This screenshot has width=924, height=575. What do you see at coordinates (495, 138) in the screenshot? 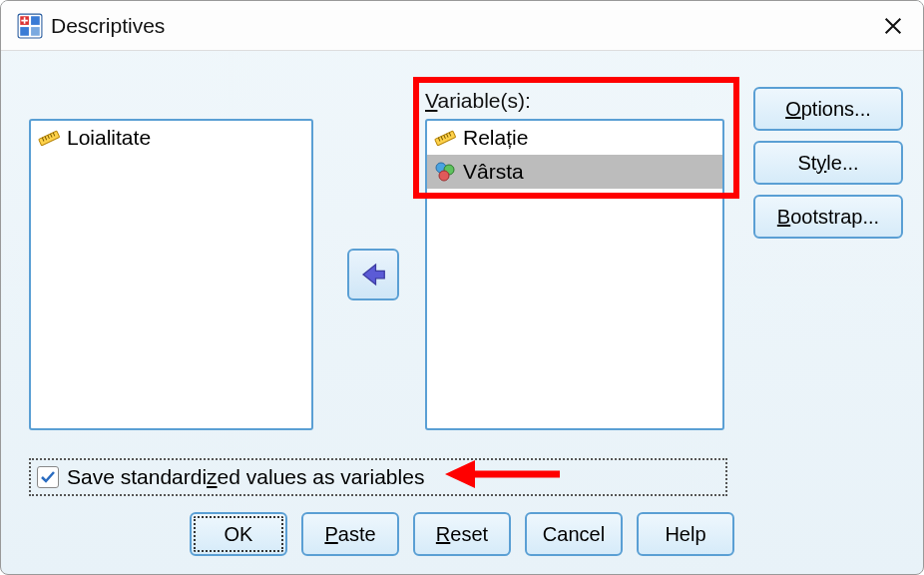
I see `list-item-label: Relație` at bounding box center [495, 138].